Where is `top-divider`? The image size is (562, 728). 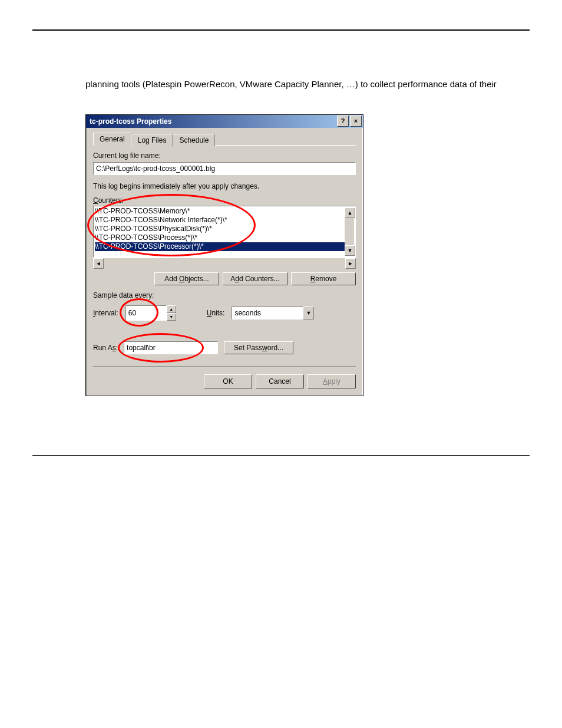 top-divider is located at coordinates (281, 30).